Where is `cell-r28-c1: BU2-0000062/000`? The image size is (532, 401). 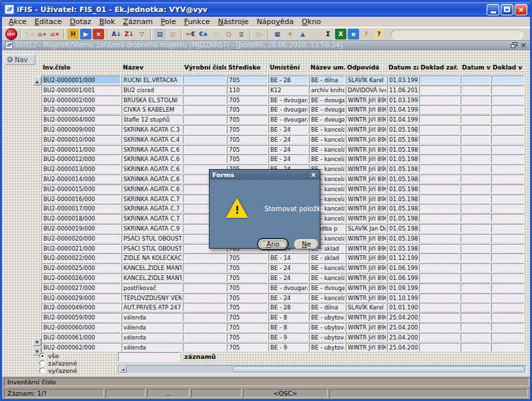 cell-r28-c1: BU2-0000062/000 is located at coordinates (81, 348).